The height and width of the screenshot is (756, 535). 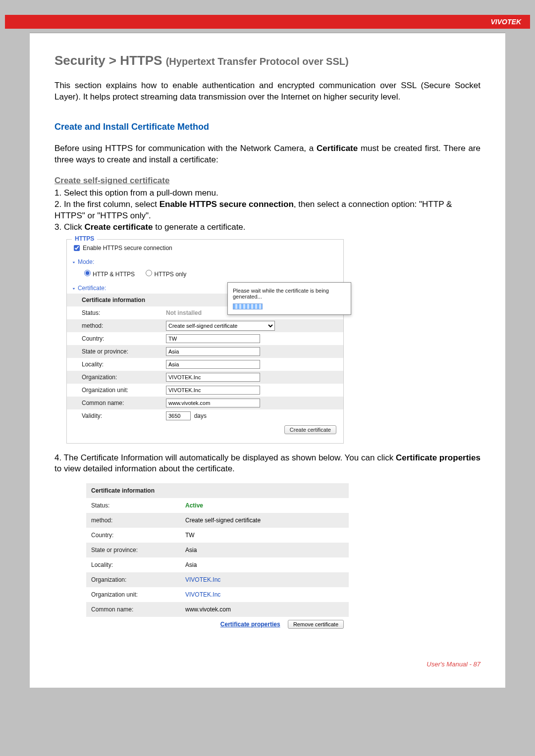 I want to click on step3-a: 3. Click, so click(x=69, y=227).